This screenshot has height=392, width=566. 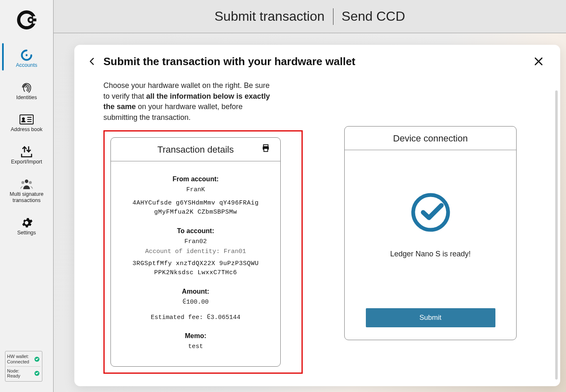 What do you see at coordinates (27, 184) in the screenshot?
I see `multisig-icon` at bounding box center [27, 184].